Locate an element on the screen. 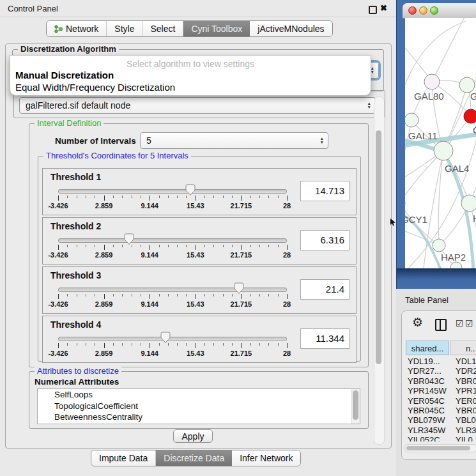 Image resolution: width=476 pixels, height=476 pixels. close-traffic-light-icon is located at coordinates (413, 10).